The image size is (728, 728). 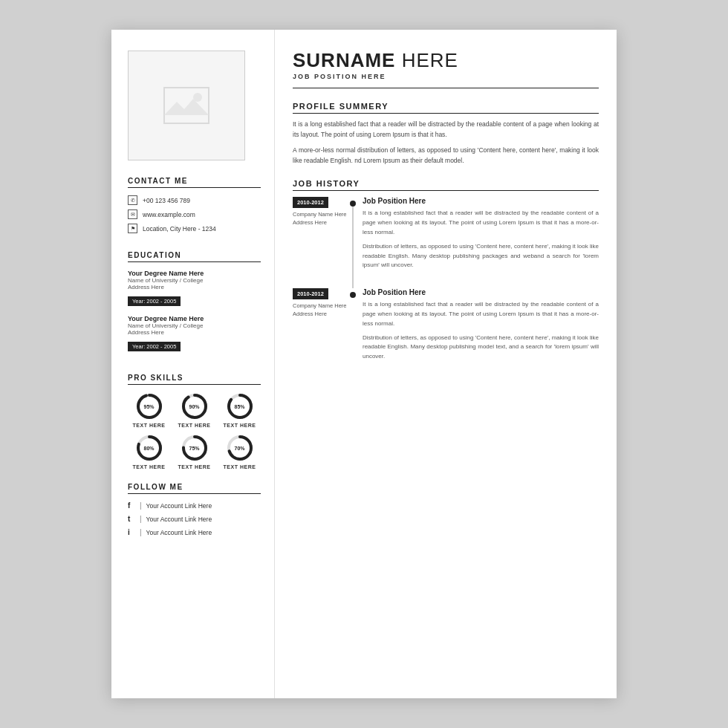 I want to click on skill-label-4: TEXT HERE, so click(x=195, y=467).